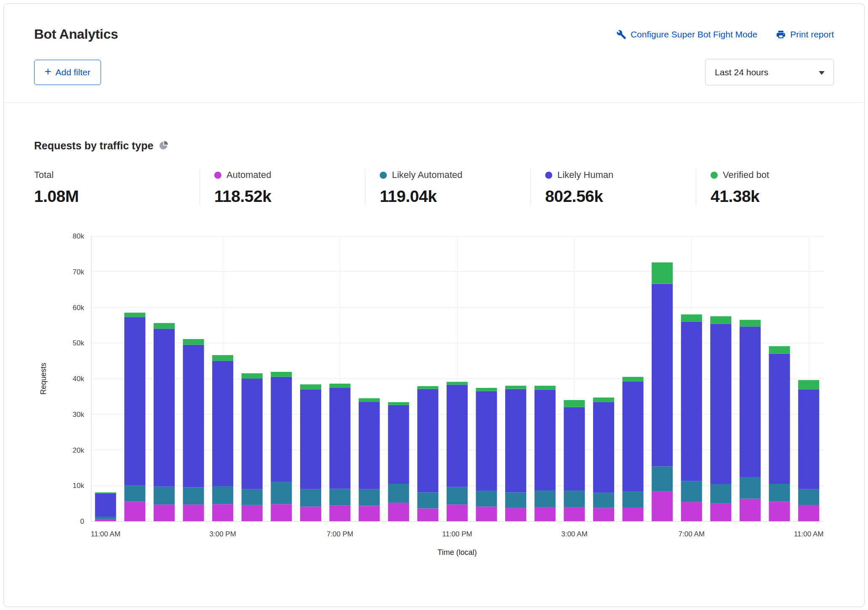 The width and height of the screenshot is (868, 610). What do you see at coordinates (614, 196) in the screenshot?
I see `stat-likely-human-value: 802.56k` at bounding box center [614, 196].